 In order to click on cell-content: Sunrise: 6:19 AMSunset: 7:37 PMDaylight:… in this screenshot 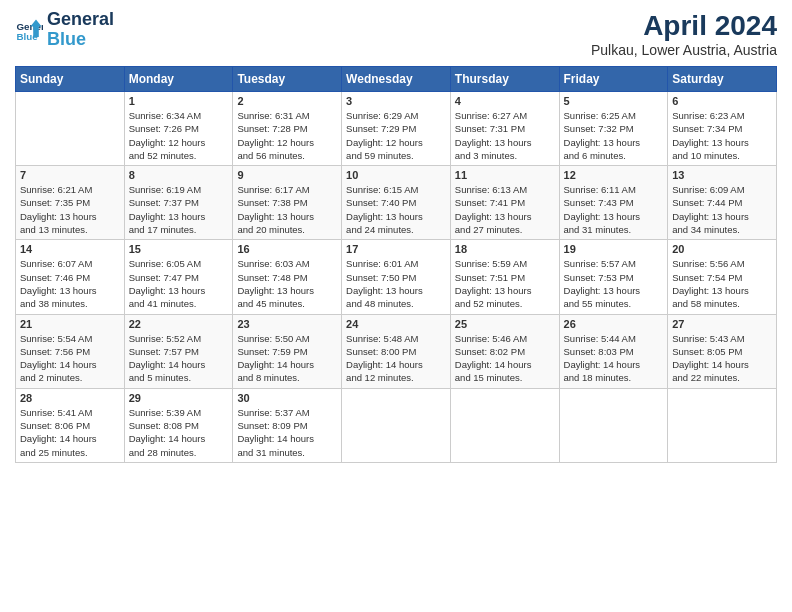, I will do `click(168, 210)`.